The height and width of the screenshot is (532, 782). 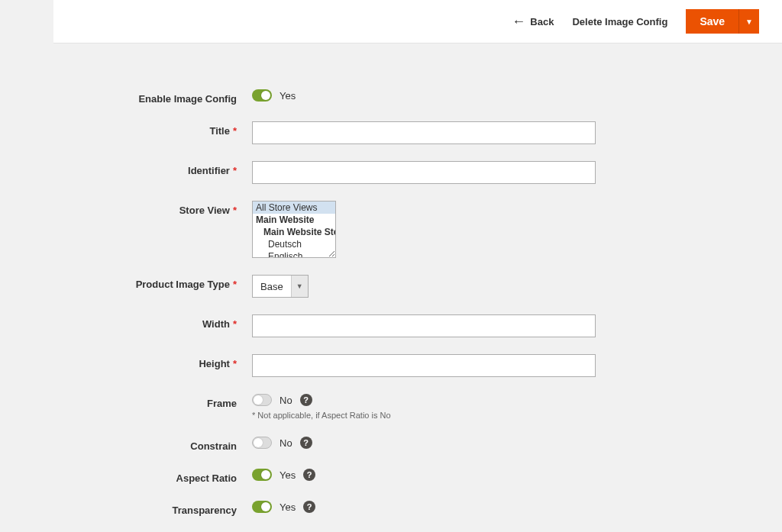 What do you see at coordinates (722, 21) in the screenshot?
I see `save-button-group: Save ▼` at bounding box center [722, 21].